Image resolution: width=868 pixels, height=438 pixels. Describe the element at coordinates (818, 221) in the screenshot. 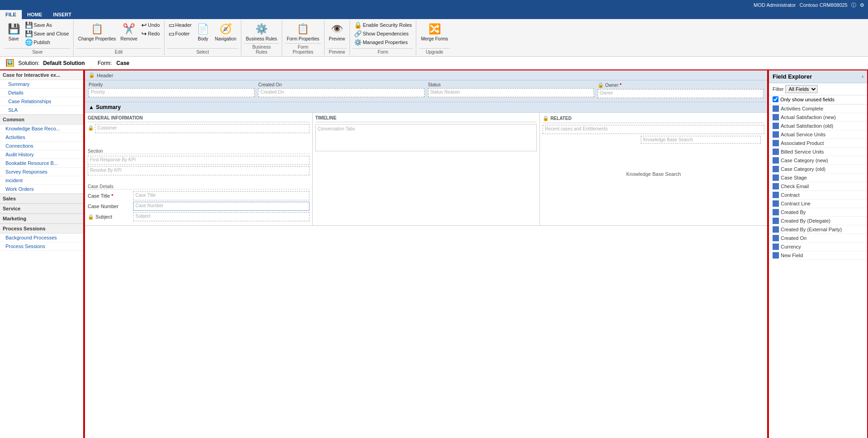

I see `field-created-by-delegate: Created By (Delegate)` at that location.